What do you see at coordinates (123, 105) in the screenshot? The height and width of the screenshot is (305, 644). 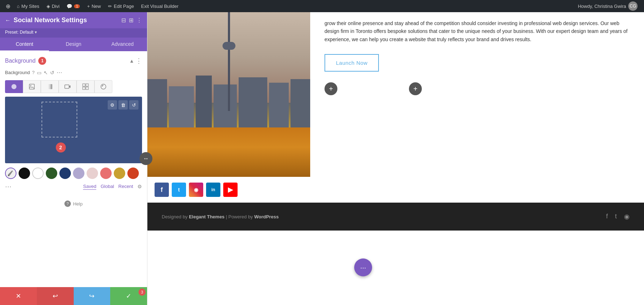 I see `swatch-delete-button: 🗑` at bounding box center [123, 105].